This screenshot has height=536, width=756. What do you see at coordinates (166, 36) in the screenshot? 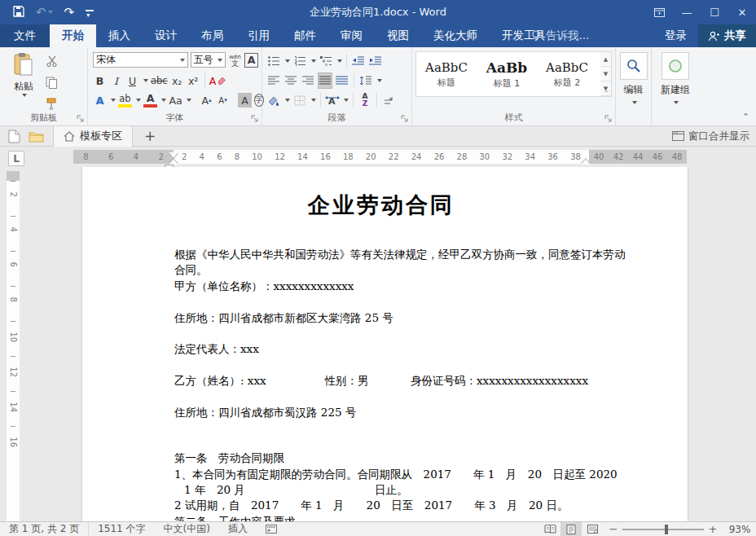
I see `ribbon-tab: 设计` at bounding box center [166, 36].